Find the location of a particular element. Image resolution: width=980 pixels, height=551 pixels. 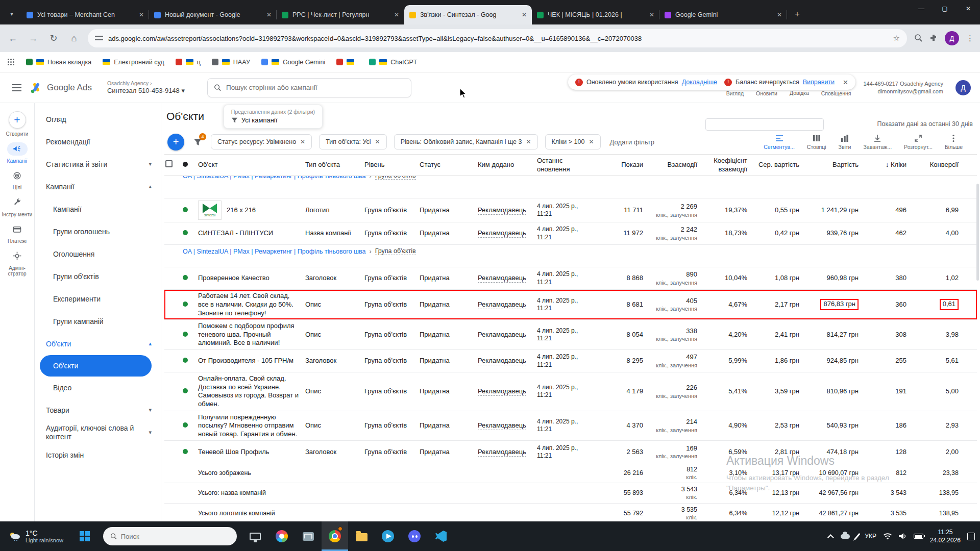

filter-chip: Рівень: Обліковий запис, Кампанія і ще 3… is located at coordinates (466, 142).